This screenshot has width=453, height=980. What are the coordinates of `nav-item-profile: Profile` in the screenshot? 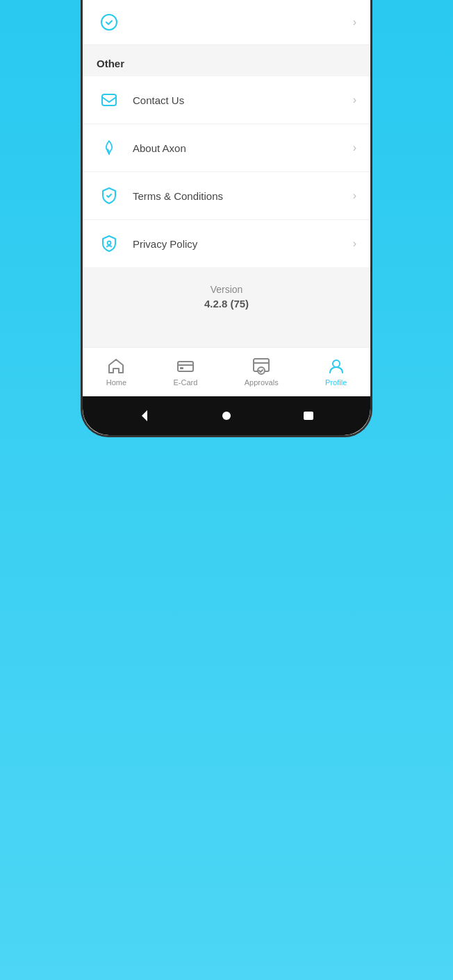 It's located at (336, 372).